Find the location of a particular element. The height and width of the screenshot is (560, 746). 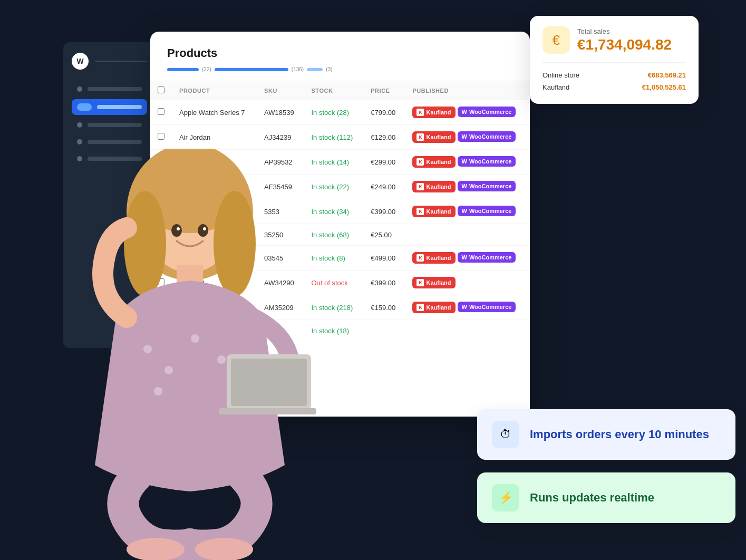

sales-card: € Total sales €1,734,094.82 Online store… is located at coordinates (614, 60).